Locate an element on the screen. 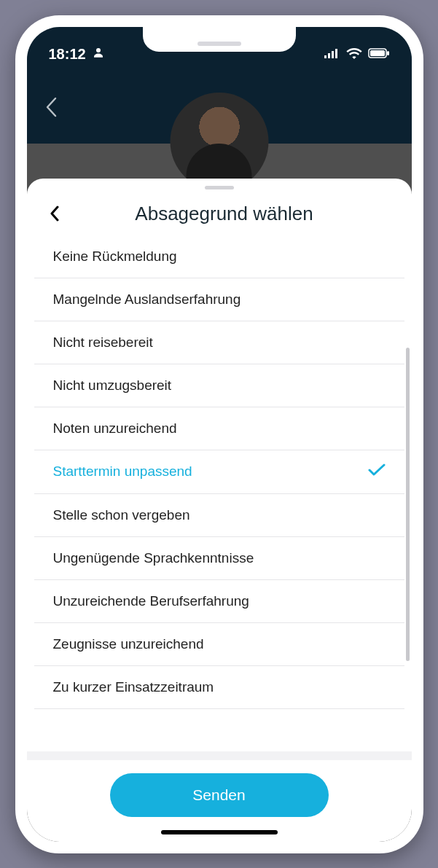 The image size is (438, 868). reason-row: Unzureichende Berufserfahrung is located at coordinates (219, 602).